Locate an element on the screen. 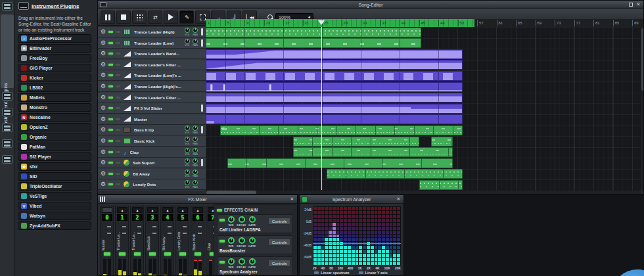 The height and width of the screenshot is (276, 644). plugin-item-watsyn: Watsyn is located at coordinates (55, 216).